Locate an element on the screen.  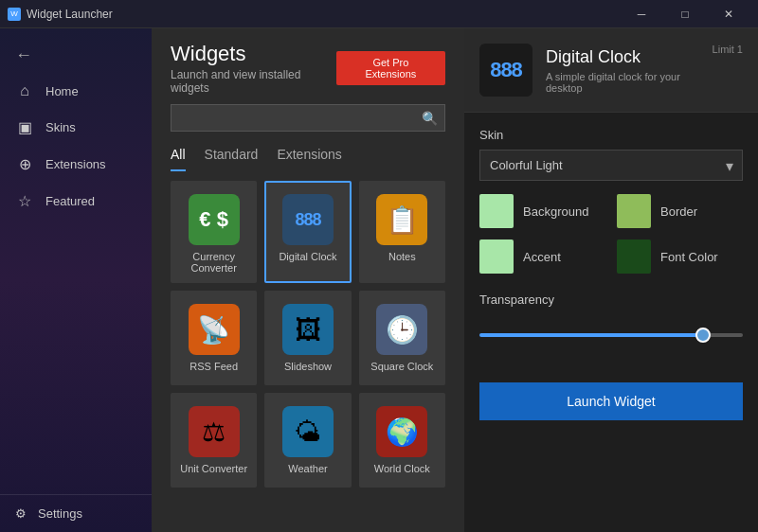
tab-extensions: Extensions is located at coordinates (309, 157).